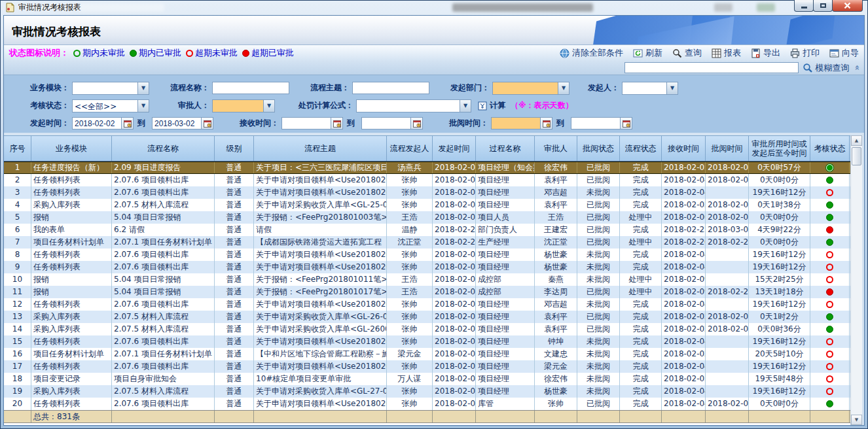 This screenshot has width=868, height=429. Describe the element at coordinates (427, 317) in the screenshot. I see `table-row: 13采购入库列表2.07.5 材料入库流程普通关于申请对采购收货入库单<GL-2…` at that location.